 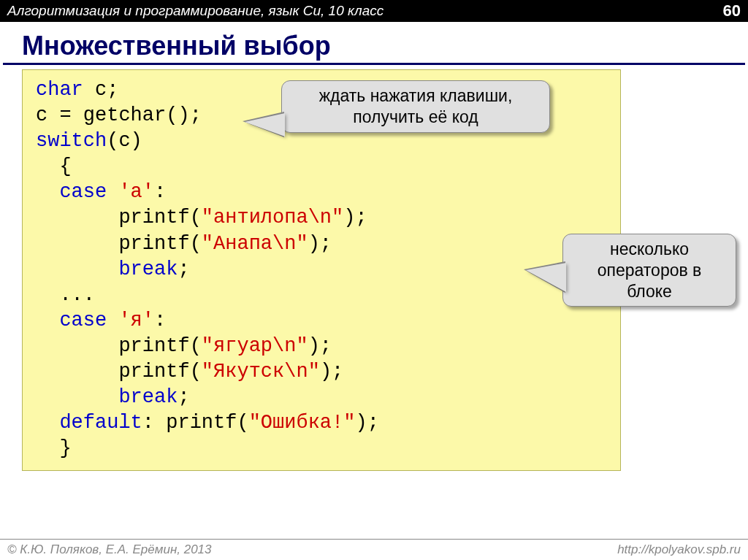 I want to click on callout-multiops: несколько операторов в блоке, so click(x=649, y=270).